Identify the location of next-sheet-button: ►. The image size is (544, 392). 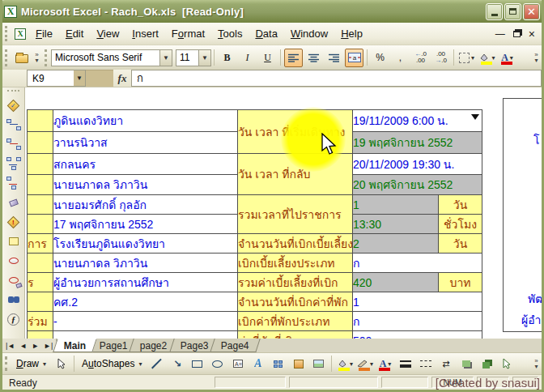
(36, 346).